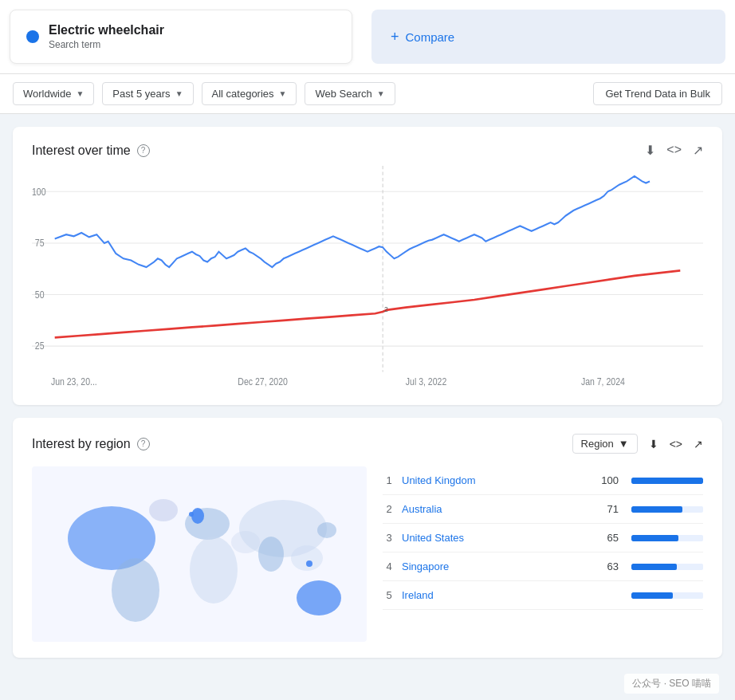 The image size is (735, 700). Describe the element at coordinates (607, 566) in the screenshot. I see `region-value: 63` at that location.